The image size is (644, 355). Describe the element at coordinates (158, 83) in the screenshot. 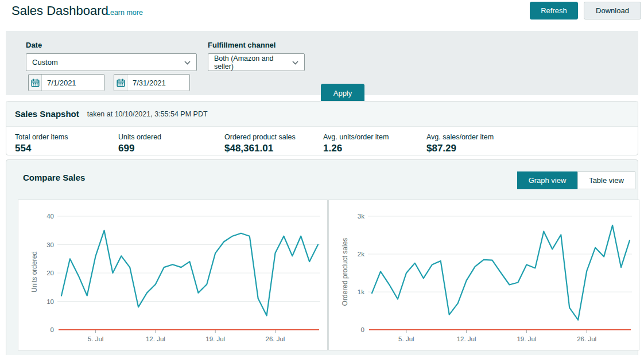

I see `end-date-input` at that location.